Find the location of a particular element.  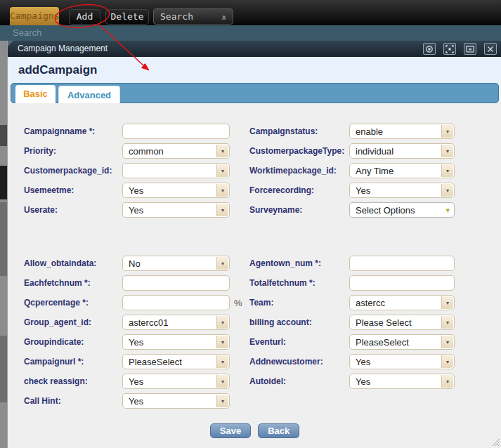

restore-icon is located at coordinates (470, 49).